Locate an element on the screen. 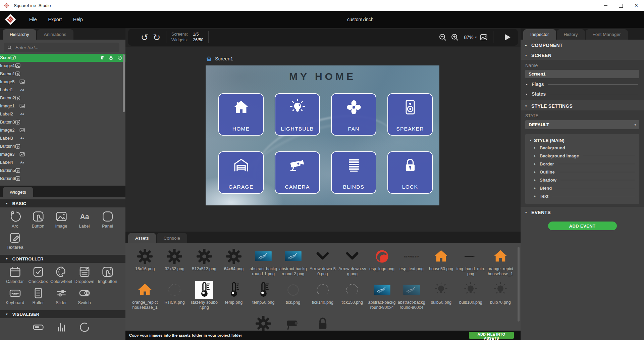 Image resolution: width=644 pixels, height=340 pixels. asset-house50-png: house50.png is located at coordinates (441, 262).